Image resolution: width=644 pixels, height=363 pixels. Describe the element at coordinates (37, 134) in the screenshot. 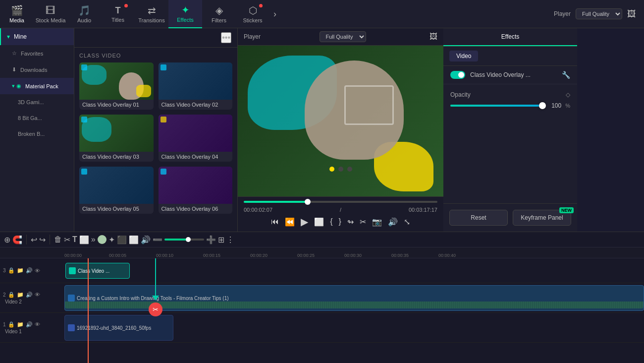

I see `sidebar-item-broken: Broken B...` at that location.